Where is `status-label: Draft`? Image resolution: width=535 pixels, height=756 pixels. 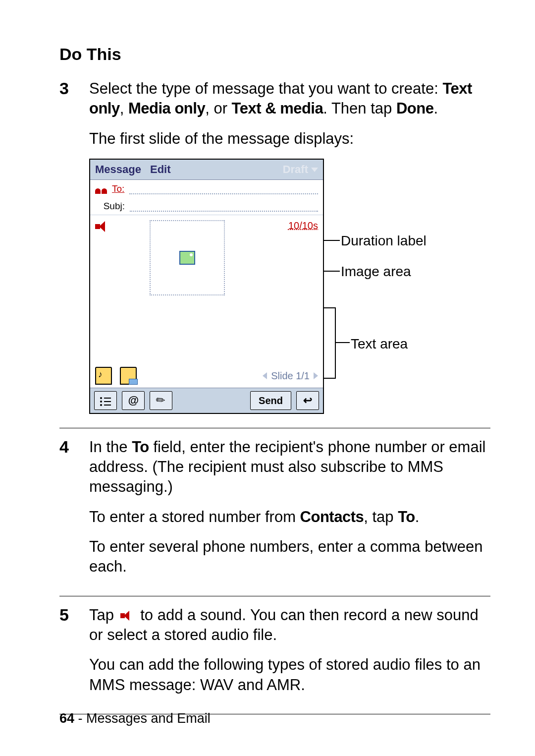 status-label: Draft is located at coordinates (295, 170).